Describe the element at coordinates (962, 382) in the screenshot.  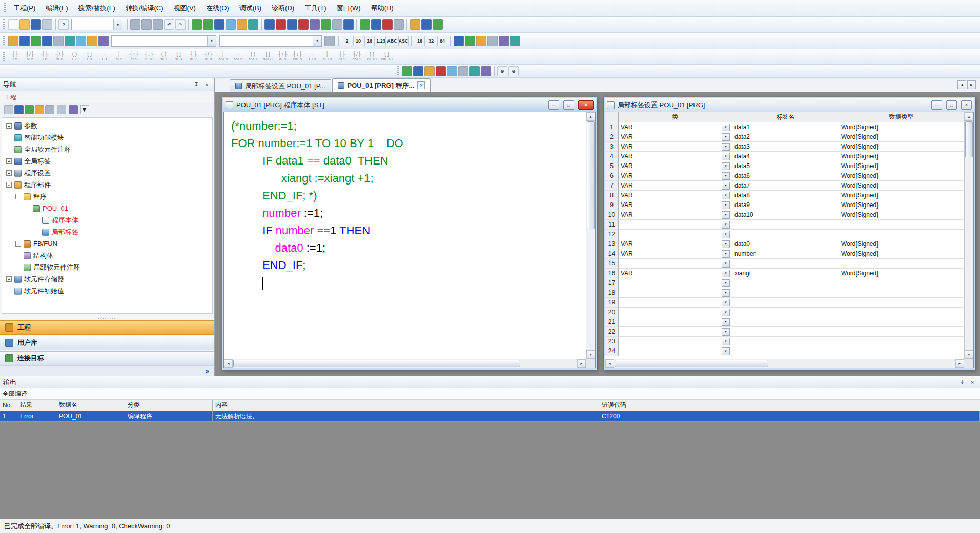
I see `pin-icon: ↧` at that location.